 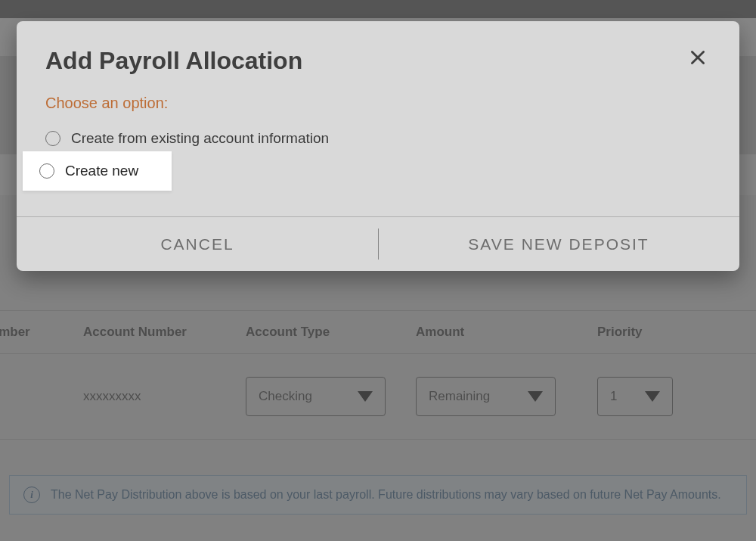 What do you see at coordinates (97, 171) in the screenshot?
I see `tutorial-highlight-create-new: Create new` at bounding box center [97, 171].